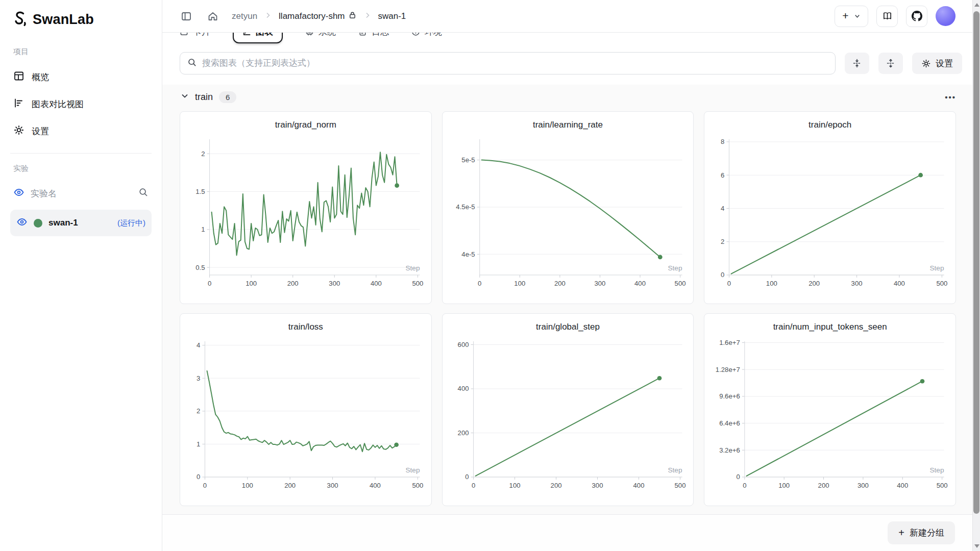 This screenshot has height=551, width=980. Describe the element at coordinates (81, 53) in the screenshot. I see `sidebar-section-project: 项目` at that location.